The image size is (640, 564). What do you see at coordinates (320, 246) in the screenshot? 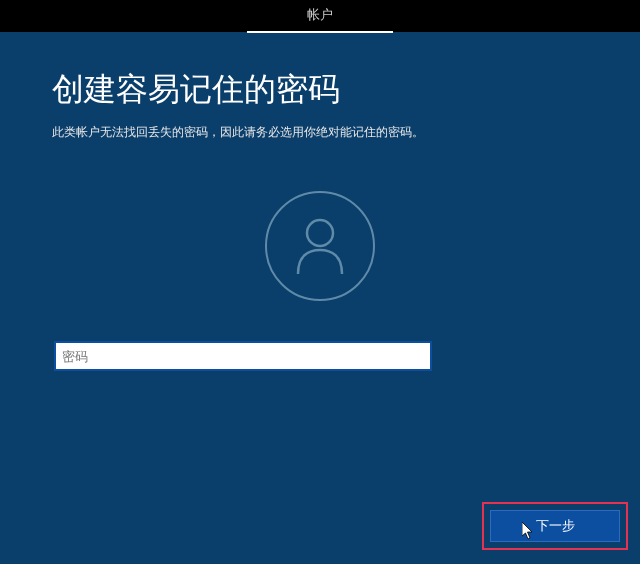
I see `user-icon` at bounding box center [320, 246].